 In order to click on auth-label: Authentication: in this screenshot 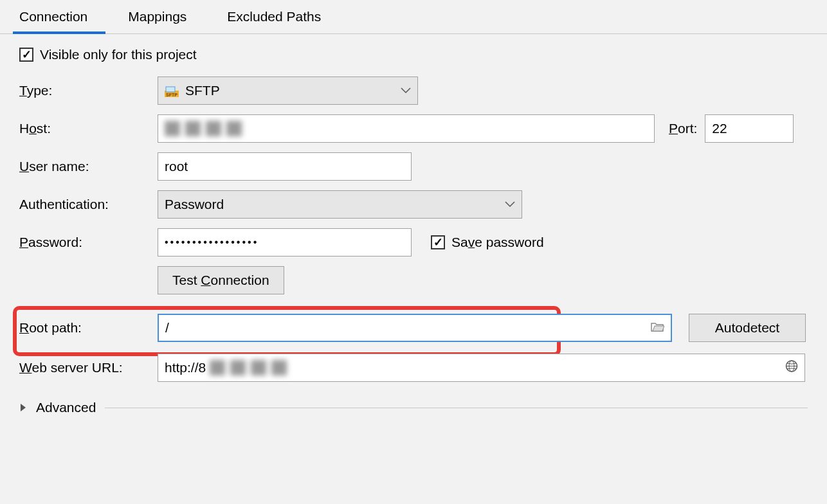, I will do `click(89, 204)`.